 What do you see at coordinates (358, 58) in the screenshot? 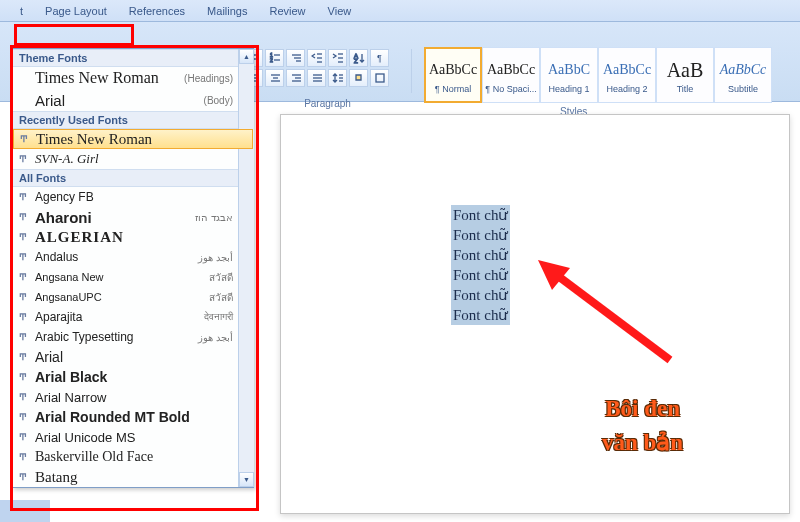
I see `sort-button: AZ` at bounding box center [358, 58].